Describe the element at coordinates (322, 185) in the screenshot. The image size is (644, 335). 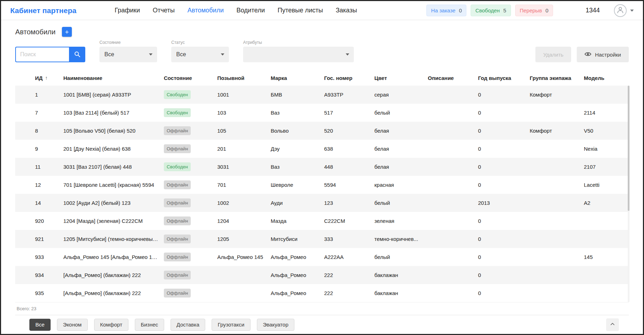
I see `table-row: 12 701 [Шевроле Lacetti] (красная) 5594 …` at that location.